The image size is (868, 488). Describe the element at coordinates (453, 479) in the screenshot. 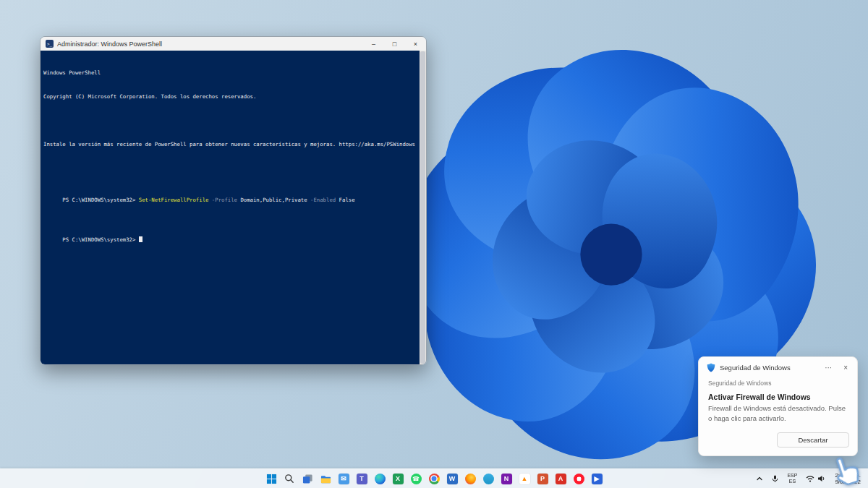

I see `word-icon: W` at that location.